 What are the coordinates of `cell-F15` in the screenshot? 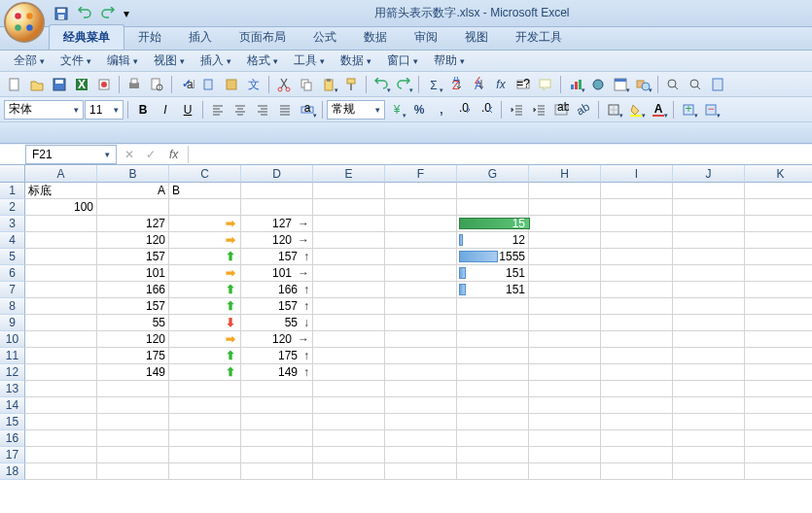 It's located at (421, 422).